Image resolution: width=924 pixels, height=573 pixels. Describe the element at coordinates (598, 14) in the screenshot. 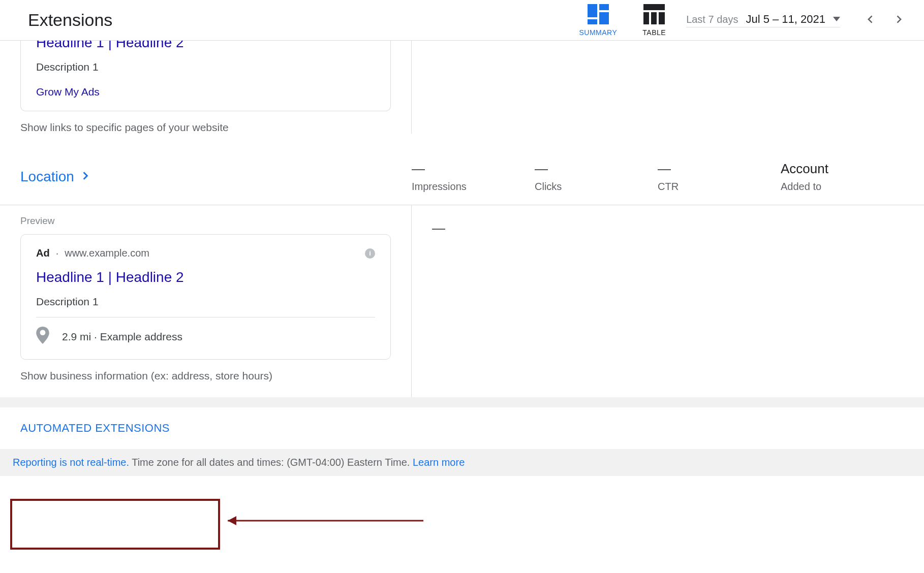

I see `summary-icon` at that location.